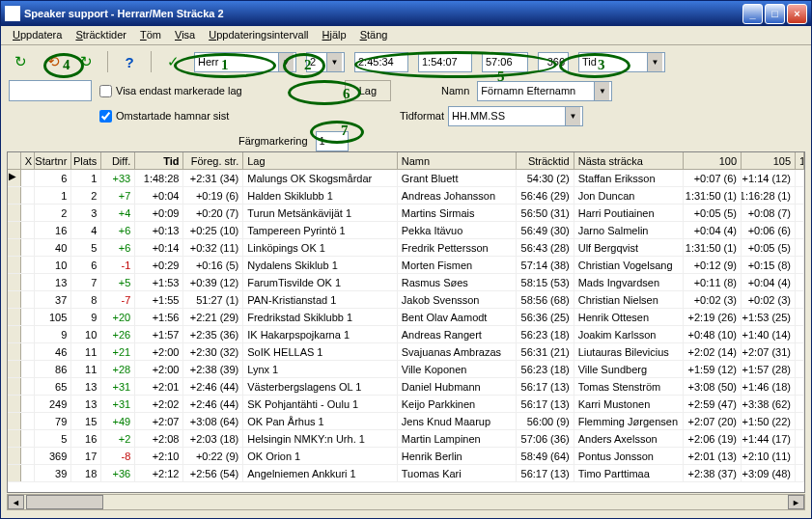  What do you see at coordinates (406, 213) in the screenshot?
I see `table-row: 2 3 +4 +0:09 +0:20 (7) Turun Metsänkävij…` at bounding box center [406, 213].